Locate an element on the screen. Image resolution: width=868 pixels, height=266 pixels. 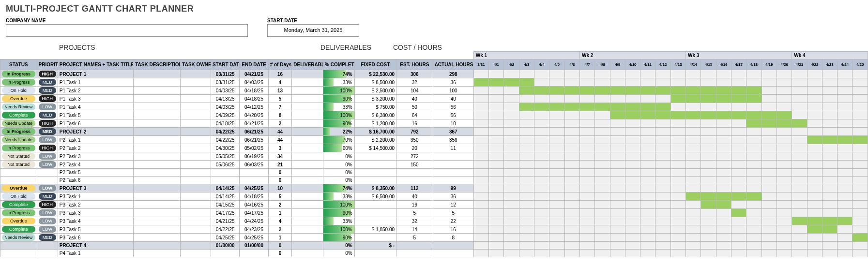
day-header: 4/3 is located at coordinates (527, 65).